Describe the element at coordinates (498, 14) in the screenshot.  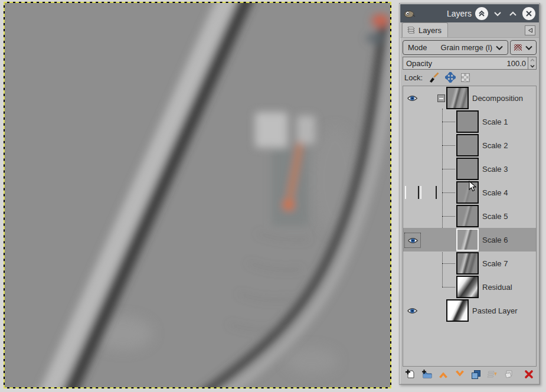
I see `dock-lower-button` at that location.